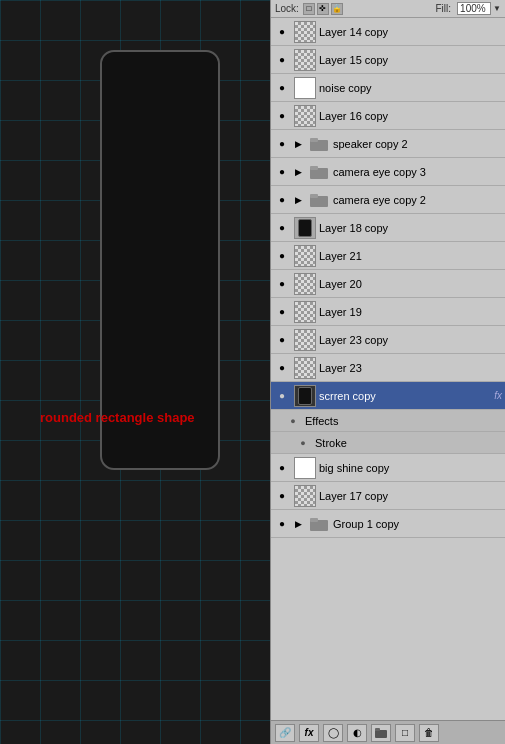  Describe the element at coordinates (388, 421) in the screenshot. I see `effects-header-row: ● Effects` at that location.